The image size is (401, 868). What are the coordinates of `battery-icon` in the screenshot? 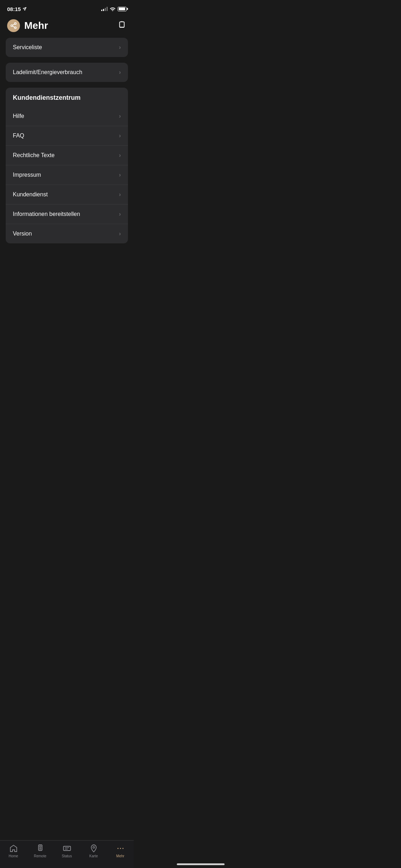 It's located at (122, 9).